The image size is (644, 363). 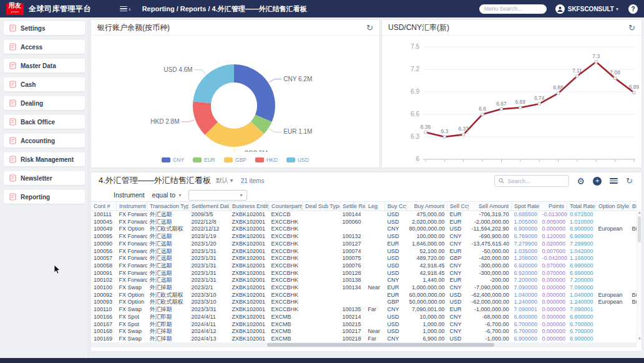 I want to click on legend-item-GBP: GBP, so click(x=235, y=160).